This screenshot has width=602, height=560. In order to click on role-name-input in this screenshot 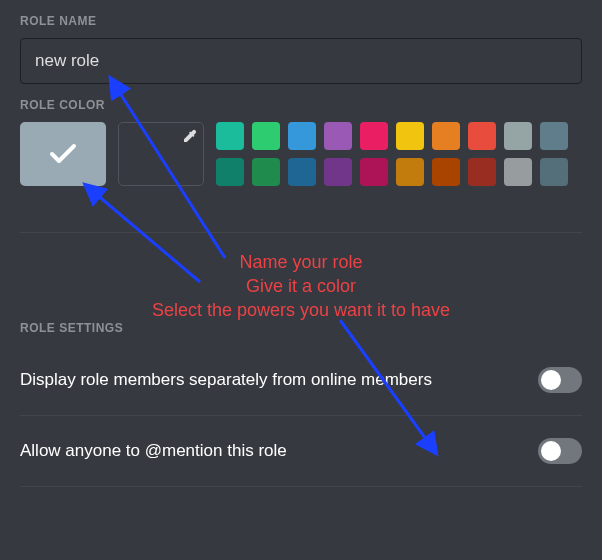, I will do `click(301, 61)`.